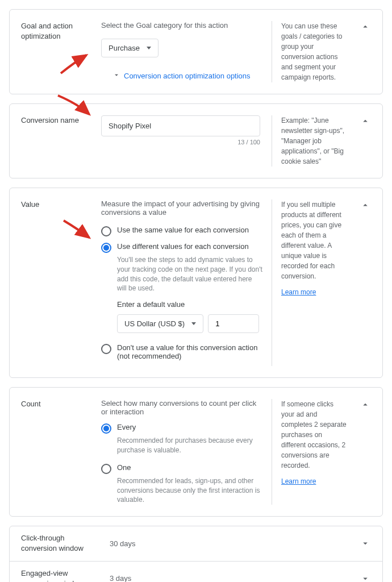 Image resolution: width=392 pixels, height=582 pixels. What do you see at coordinates (182, 208) in the screenshot?
I see `value-hint: Measure the impact of your advertising b…` at bounding box center [182, 208].